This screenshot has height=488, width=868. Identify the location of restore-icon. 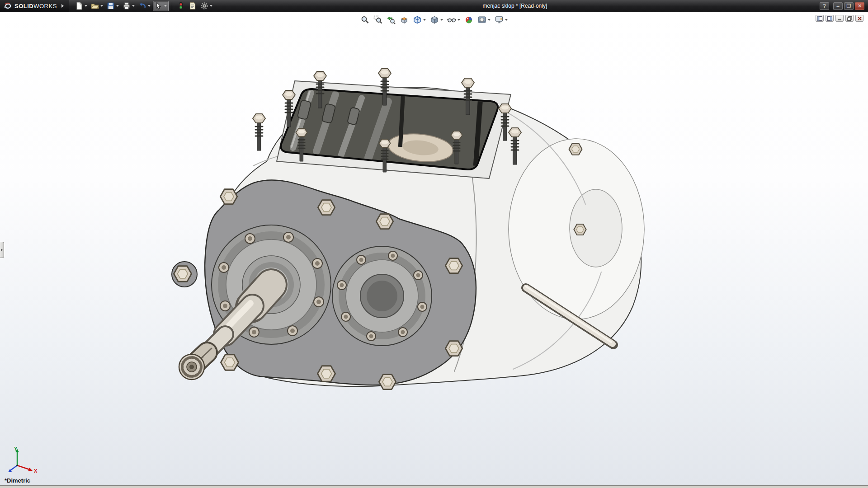
(850, 19).